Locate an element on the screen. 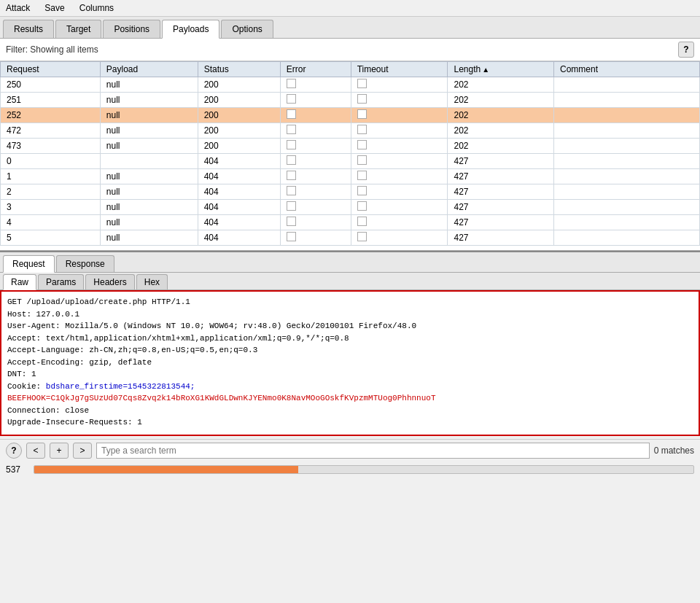 This screenshot has height=603, width=700. req-line-4: Accept: text/html,application/xhtml+xml,… is located at coordinates (350, 338).